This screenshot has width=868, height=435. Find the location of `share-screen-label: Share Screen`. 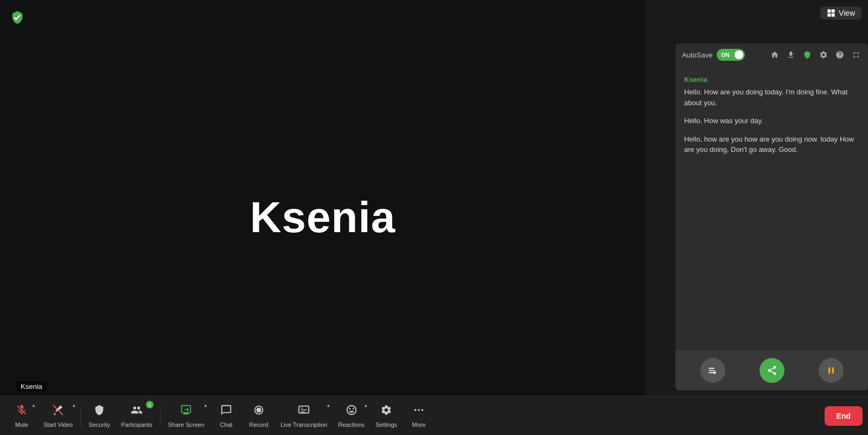

share-screen-label: Share Screen is located at coordinates (187, 425).